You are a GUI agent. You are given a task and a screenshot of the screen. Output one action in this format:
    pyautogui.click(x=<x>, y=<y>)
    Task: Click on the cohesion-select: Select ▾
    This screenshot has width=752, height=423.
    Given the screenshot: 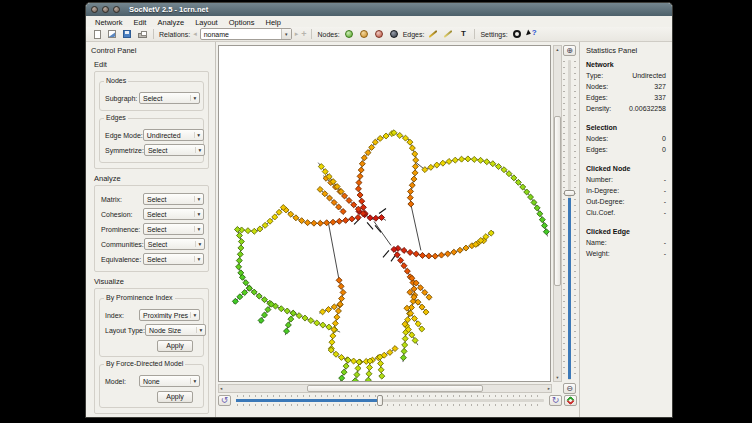 What is the action you would take?
    pyautogui.click(x=174, y=214)
    